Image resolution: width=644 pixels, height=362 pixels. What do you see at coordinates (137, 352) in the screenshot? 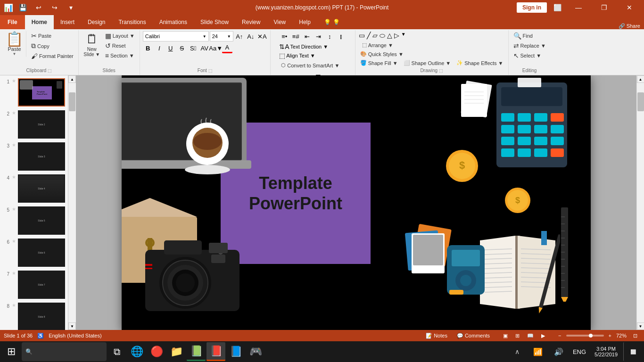
I see `ie-button: 🌐` at bounding box center [137, 352].